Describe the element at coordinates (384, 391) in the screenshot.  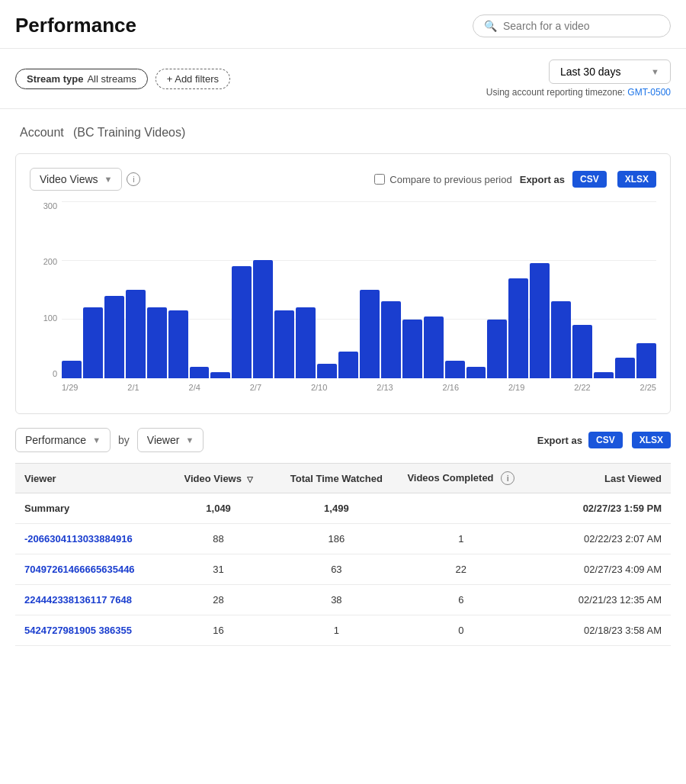
I see `x-axis-label: 2/13` at that location.